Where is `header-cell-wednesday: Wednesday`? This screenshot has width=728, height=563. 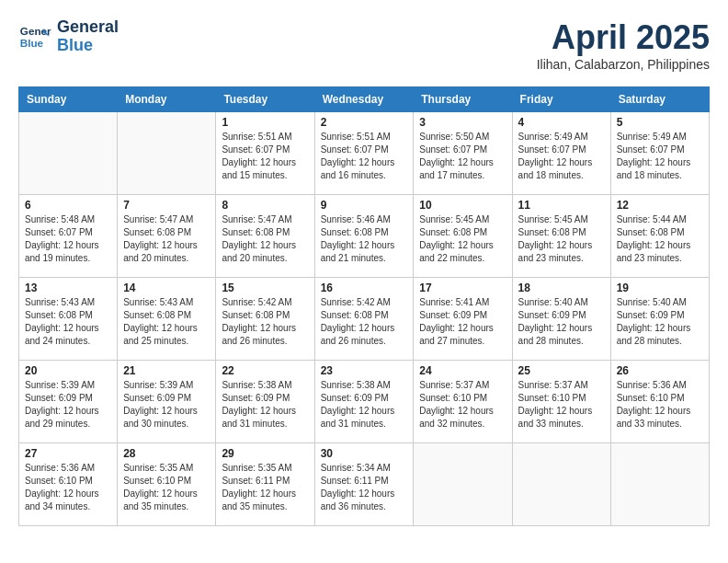
header-cell-wednesday: Wednesday is located at coordinates (364, 99).